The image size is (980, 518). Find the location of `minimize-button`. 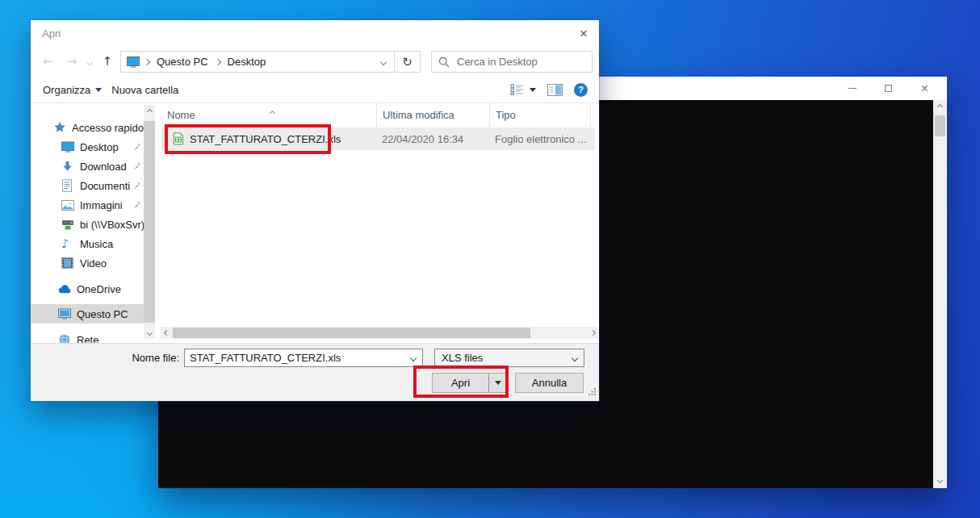

minimize-button is located at coordinates (852, 89).